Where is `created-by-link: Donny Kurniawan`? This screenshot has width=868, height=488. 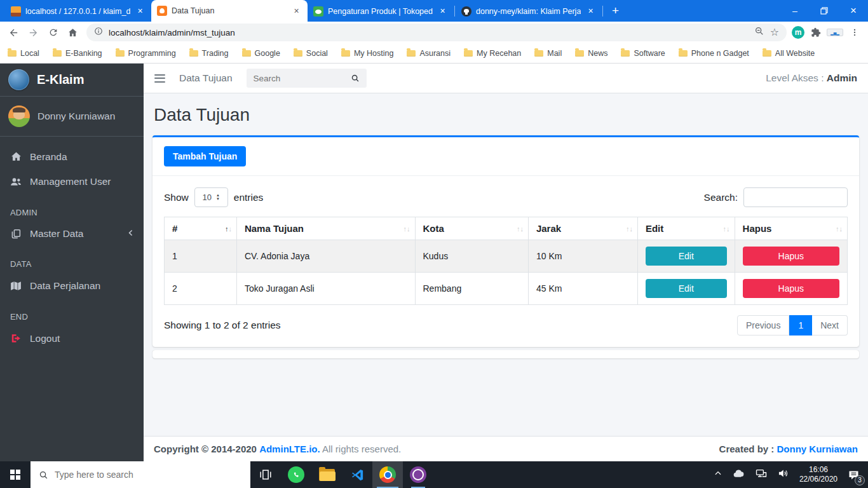
created-by-link: Donny Kurniawan is located at coordinates (817, 449).